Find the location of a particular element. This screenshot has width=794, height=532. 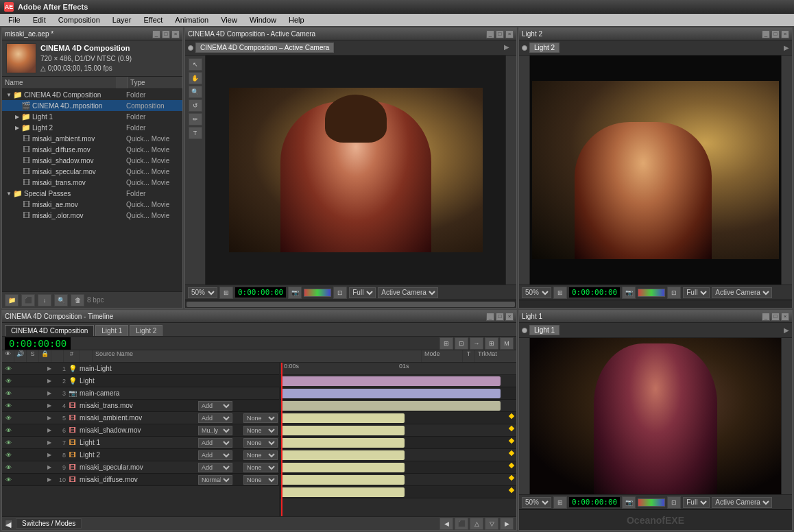

tl-bottom-tool5: ▶ is located at coordinates (507, 524).